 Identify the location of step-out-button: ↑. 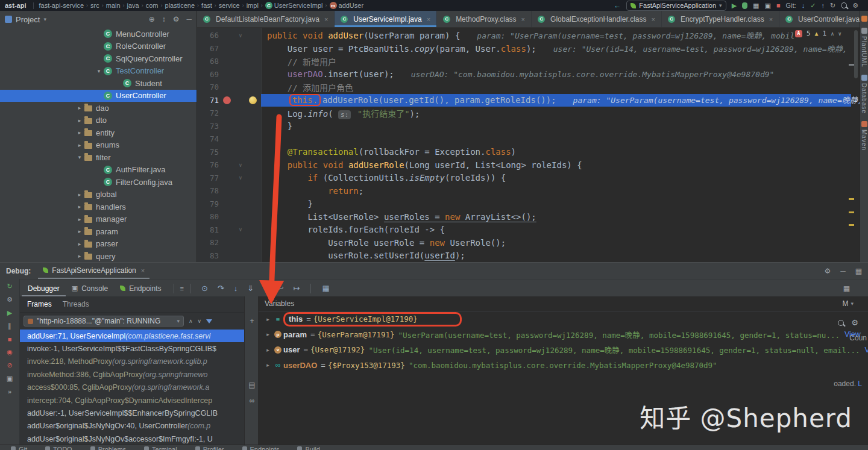
(265, 288).